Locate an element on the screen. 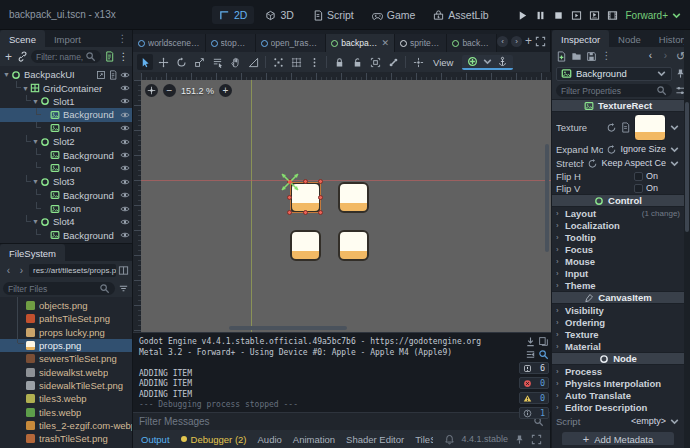  collapse-duplicates-button is located at coordinates (530, 354).